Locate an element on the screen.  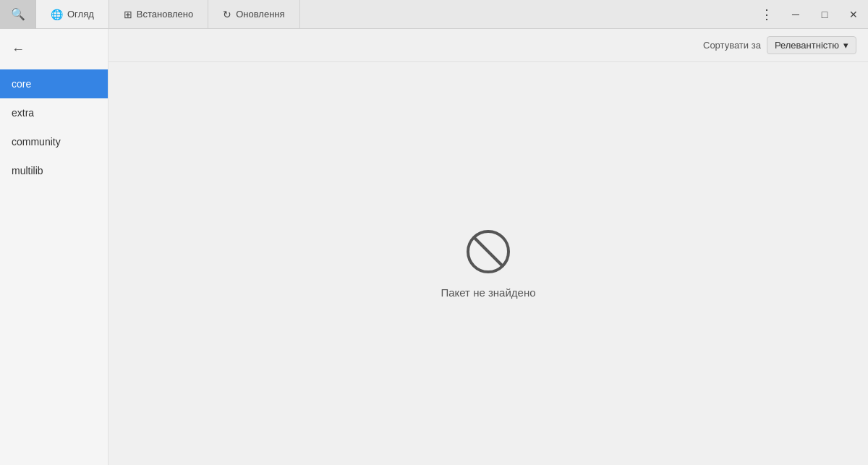
sidebar-item-community: community is located at coordinates (54, 142).